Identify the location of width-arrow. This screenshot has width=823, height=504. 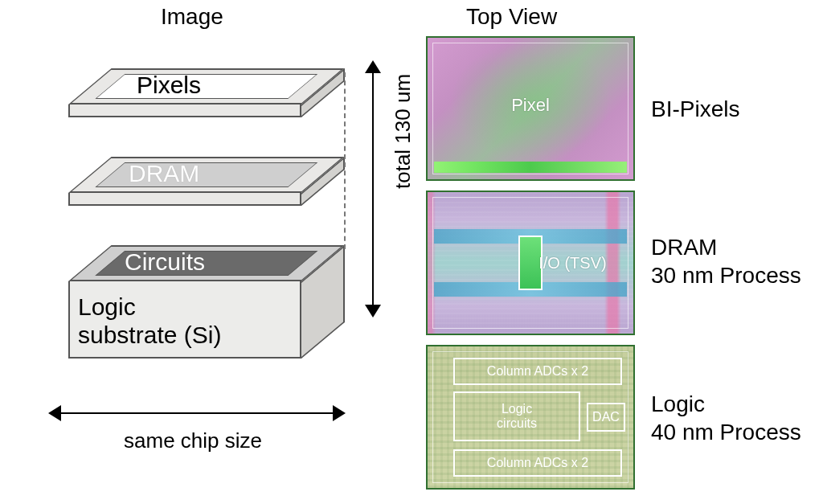
(197, 413).